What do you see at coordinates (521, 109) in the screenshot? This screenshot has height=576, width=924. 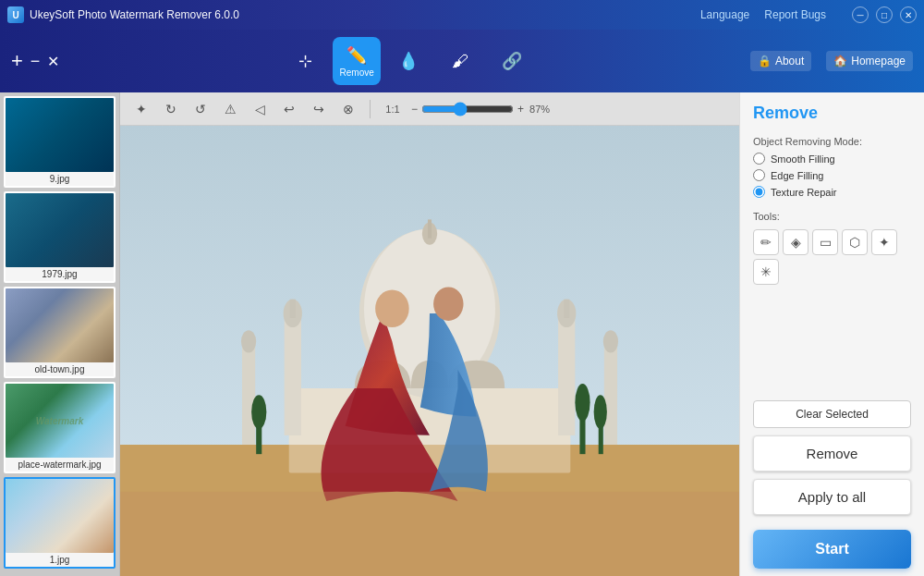 I see `zoom-in-icon: +` at bounding box center [521, 109].